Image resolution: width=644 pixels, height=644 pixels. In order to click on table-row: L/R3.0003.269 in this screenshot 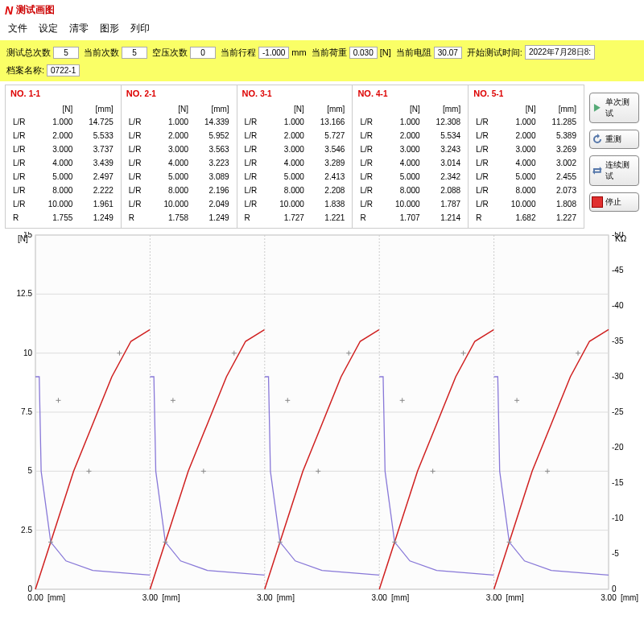, I will do `click(526, 150)`.